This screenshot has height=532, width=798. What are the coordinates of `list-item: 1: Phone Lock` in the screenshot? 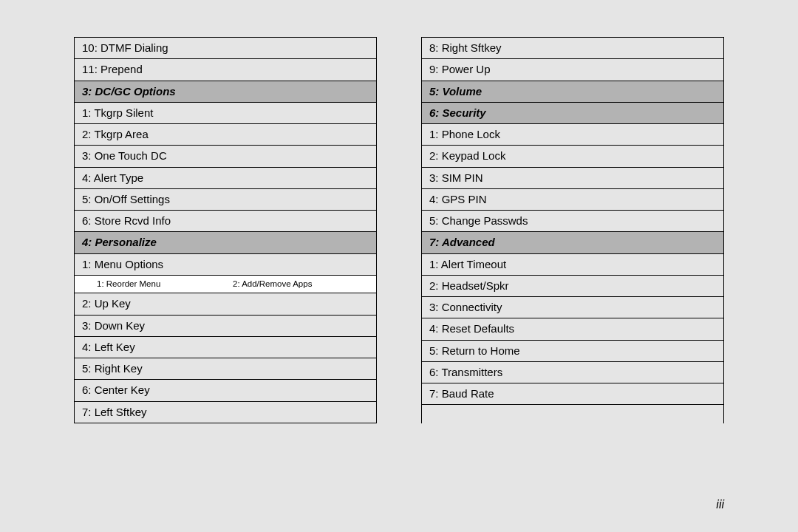 It's located at (573, 134).